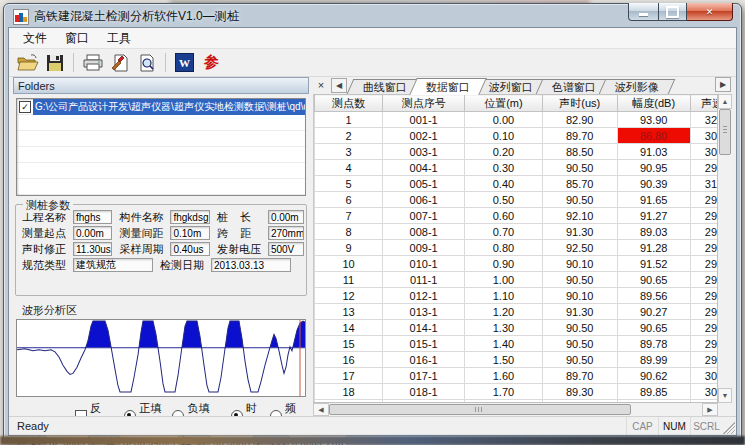 The width and height of the screenshot is (745, 445). I want to click on table-row: 6006-10.5090.5091.652983.43230.4, so click(517, 200).